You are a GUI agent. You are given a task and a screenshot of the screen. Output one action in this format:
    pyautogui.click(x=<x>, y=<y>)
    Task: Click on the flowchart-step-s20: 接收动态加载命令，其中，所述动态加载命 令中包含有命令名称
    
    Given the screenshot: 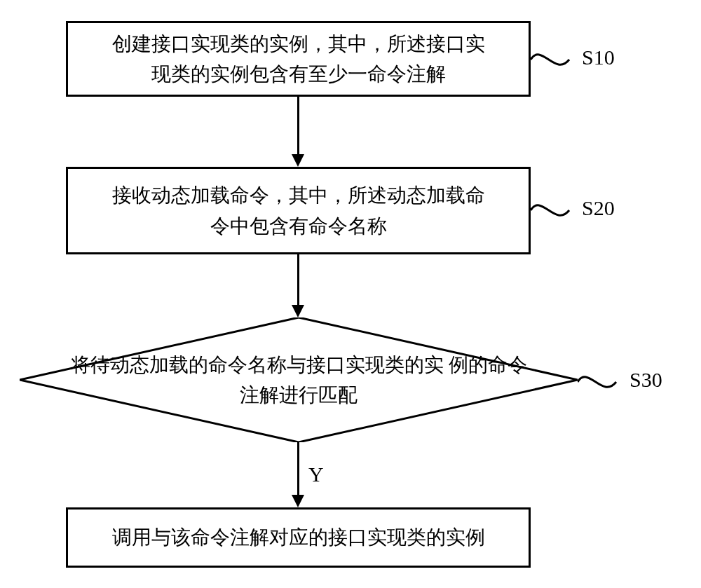 What is the action you would take?
    pyautogui.click(x=299, y=210)
    